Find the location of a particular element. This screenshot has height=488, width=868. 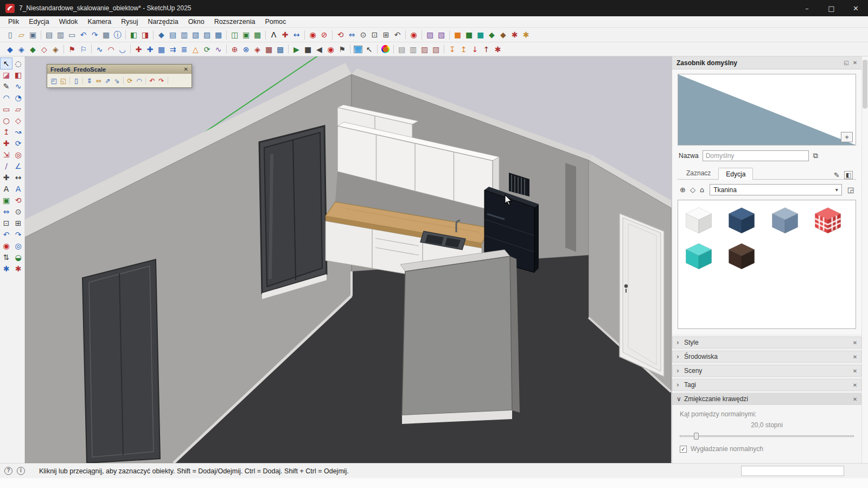

close-button: ✕ is located at coordinates (856, 8).